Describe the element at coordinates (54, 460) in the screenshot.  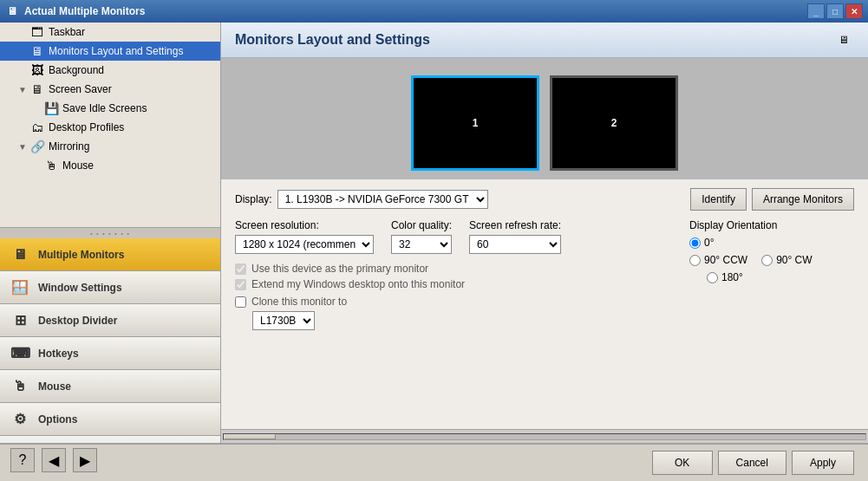
I see `back-icon-btn: ◀` at that location.